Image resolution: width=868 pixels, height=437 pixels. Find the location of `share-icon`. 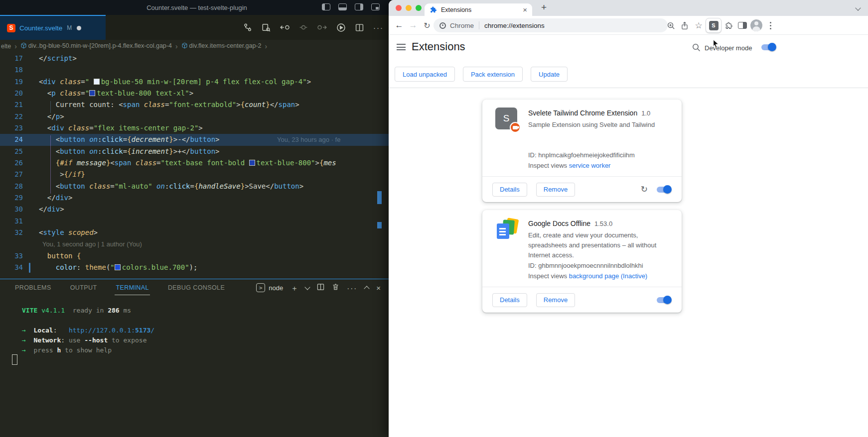

share-icon is located at coordinates (685, 25).